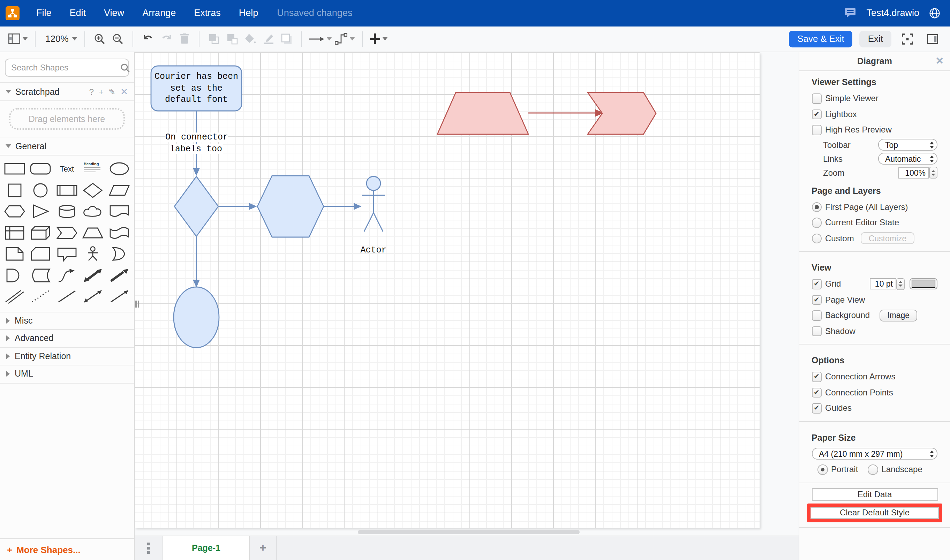  What do you see at coordinates (321, 39) in the screenshot?
I see `connection-style-button` at bounding box center [321, 39].